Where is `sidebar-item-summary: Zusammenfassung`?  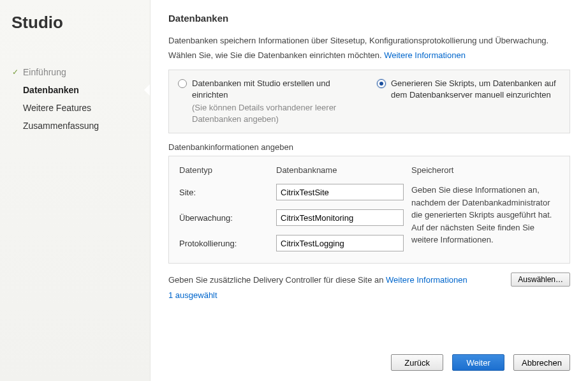 sidebar-item-summary: Zusammenfassung is located at coordinates (80, 126).